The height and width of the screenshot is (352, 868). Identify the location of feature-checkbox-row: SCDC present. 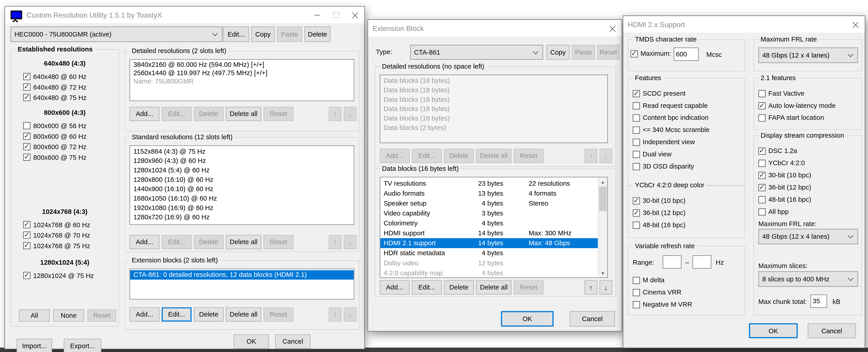
(687, 94).